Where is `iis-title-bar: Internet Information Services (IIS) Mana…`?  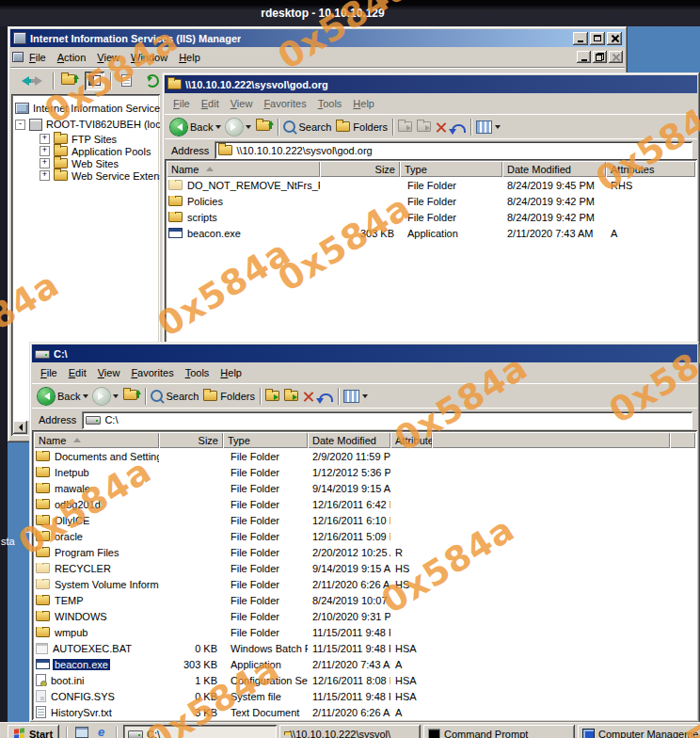
iis-title-bar: Internet Information Services (IIS) Mana… is located at coordinates (318, 38).